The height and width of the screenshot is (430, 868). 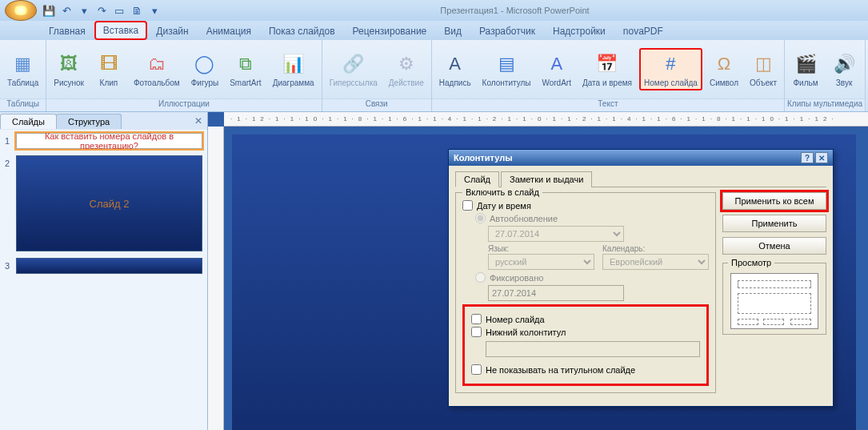 What do you see at coordinates (406, 83) in the screenshot?
I see `action-label: Действие` at bounding box center [406, 83].